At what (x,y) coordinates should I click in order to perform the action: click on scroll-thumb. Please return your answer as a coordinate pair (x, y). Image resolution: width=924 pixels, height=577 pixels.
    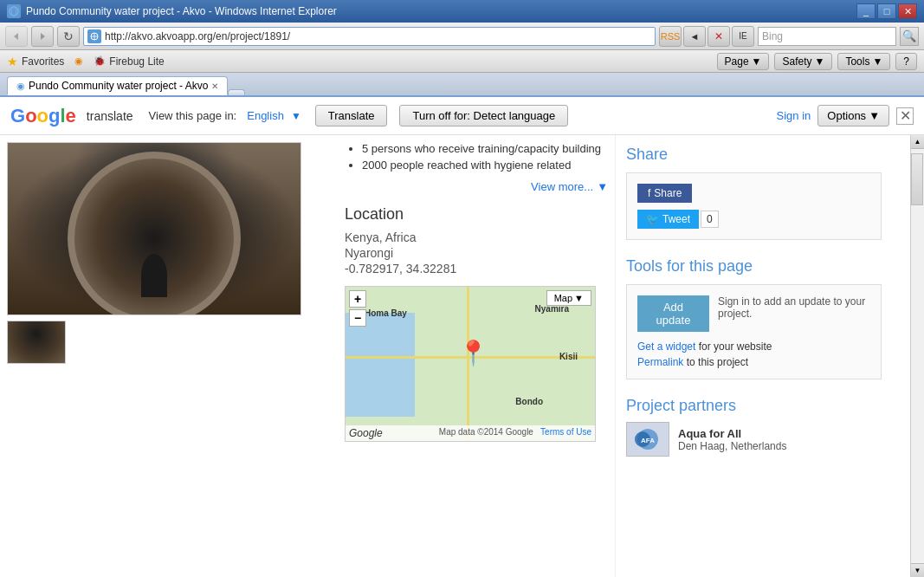
    Looking at the image, I should click on (917, 179).